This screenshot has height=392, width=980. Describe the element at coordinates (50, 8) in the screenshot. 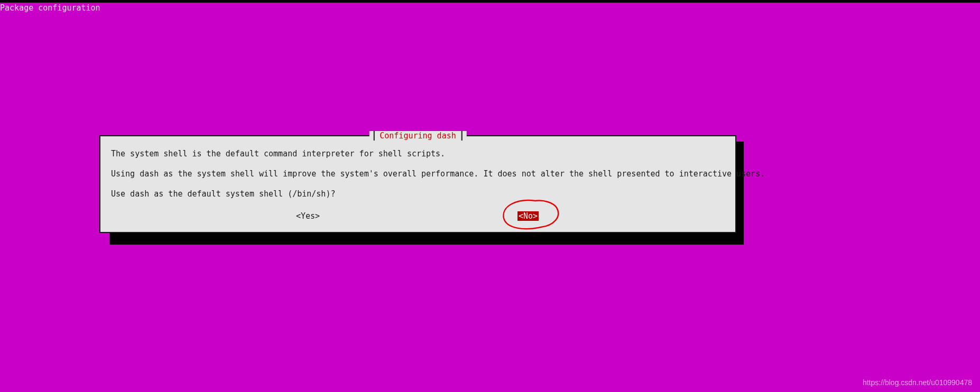

I see `page-title: Package configuration` at that location.